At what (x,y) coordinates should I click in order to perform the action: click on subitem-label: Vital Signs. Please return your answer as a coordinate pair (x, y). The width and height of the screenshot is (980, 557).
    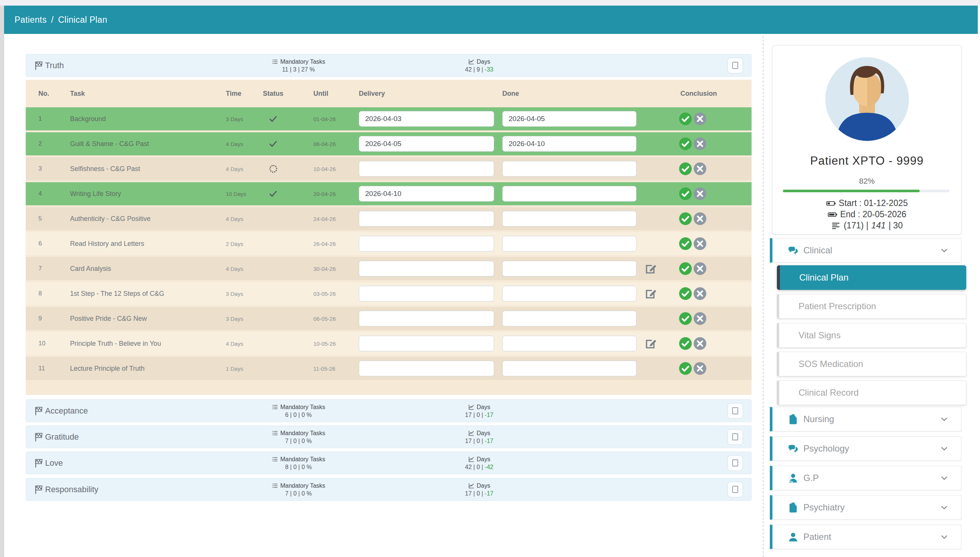
    Looking at the image, I should click on (820, 335).